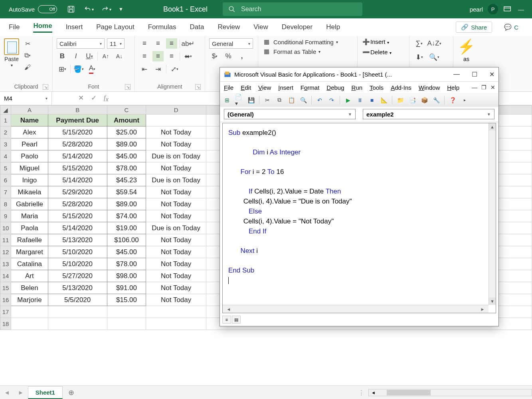 The image size is (532, 399). I want to click on name-box: M4▾, so click(26, 99).